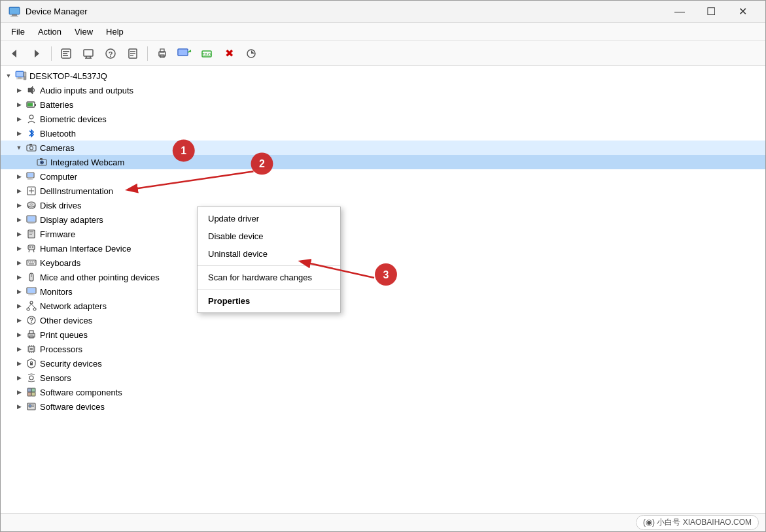 The width and height of the screenshot is (766, 532). Describe the element at coordinates (37, 54) in the screenshot. I see `forward-button` at that location.